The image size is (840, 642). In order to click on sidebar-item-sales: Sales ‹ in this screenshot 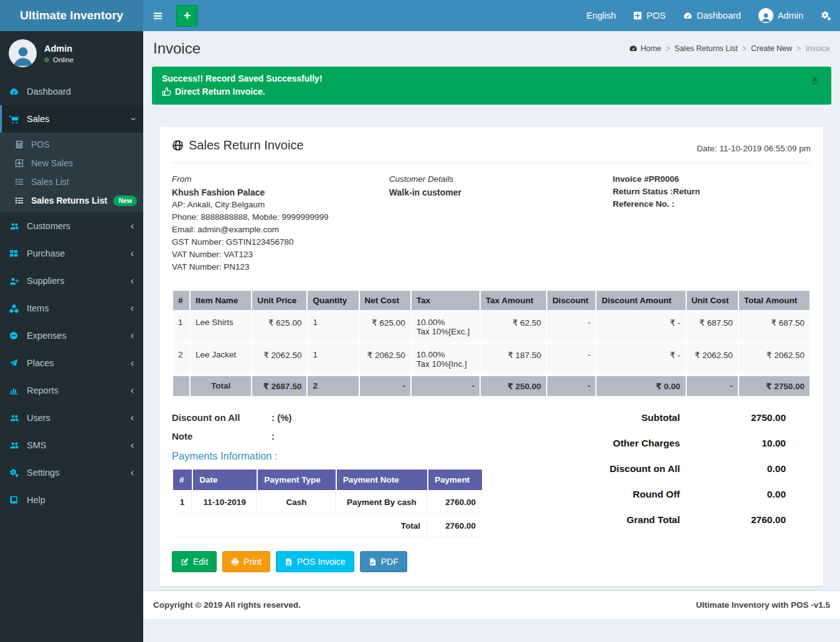, I will do `click(72, 119)`.